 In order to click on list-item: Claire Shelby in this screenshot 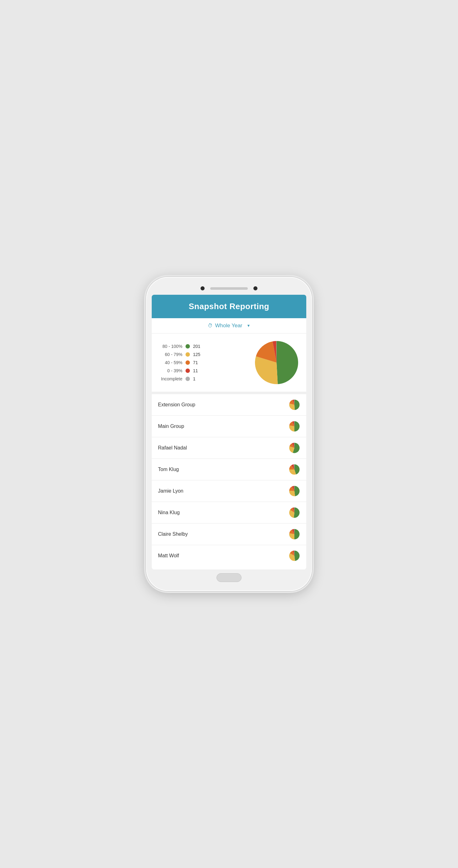, I will do `click(229, 534)`.